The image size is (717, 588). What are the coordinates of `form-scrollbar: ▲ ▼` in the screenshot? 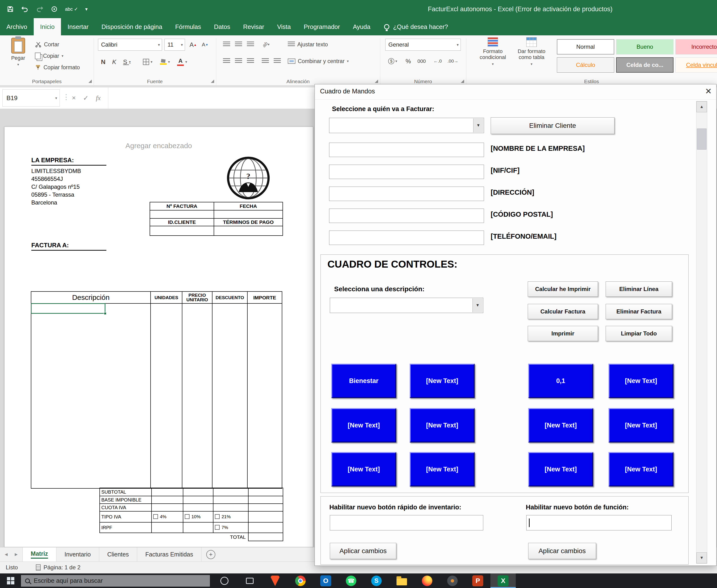 It's located at (702, 332).